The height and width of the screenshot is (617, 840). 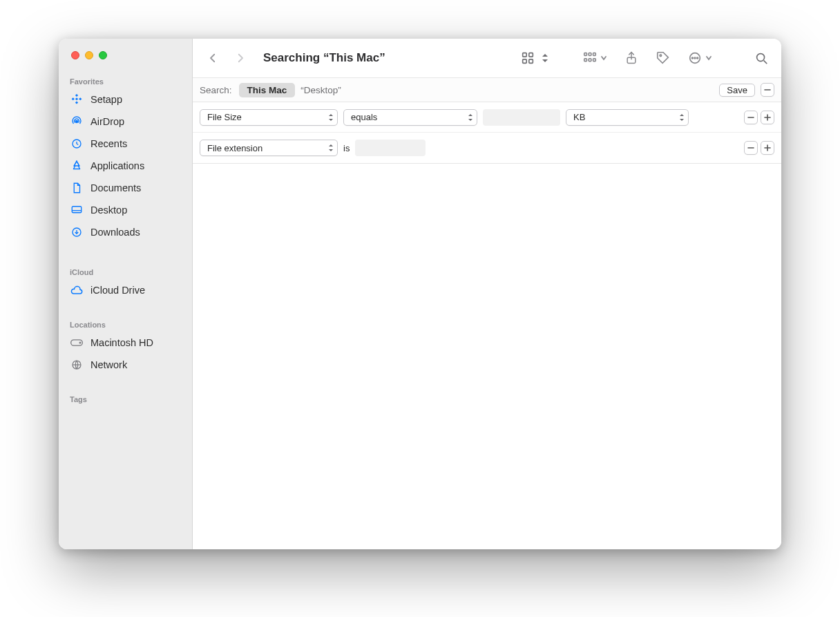 What do you see at coordinates (106, 99) in the screenshot?
I see `sidebar-item-label: Setapp` at bounding box center [106, 99].